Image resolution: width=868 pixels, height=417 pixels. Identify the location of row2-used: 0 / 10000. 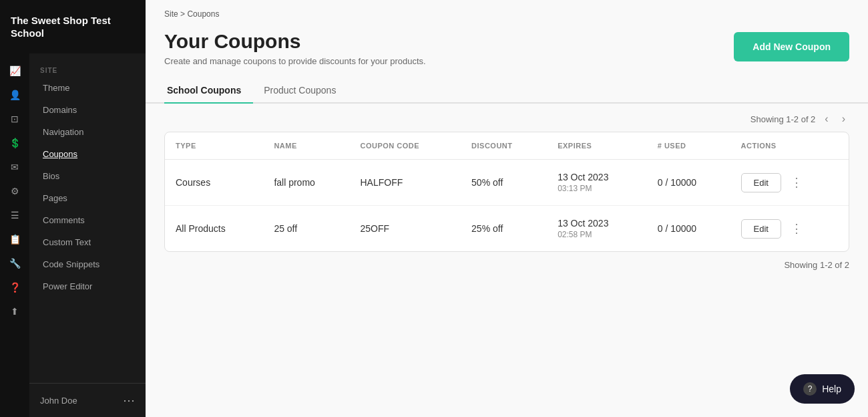
(689, 229).